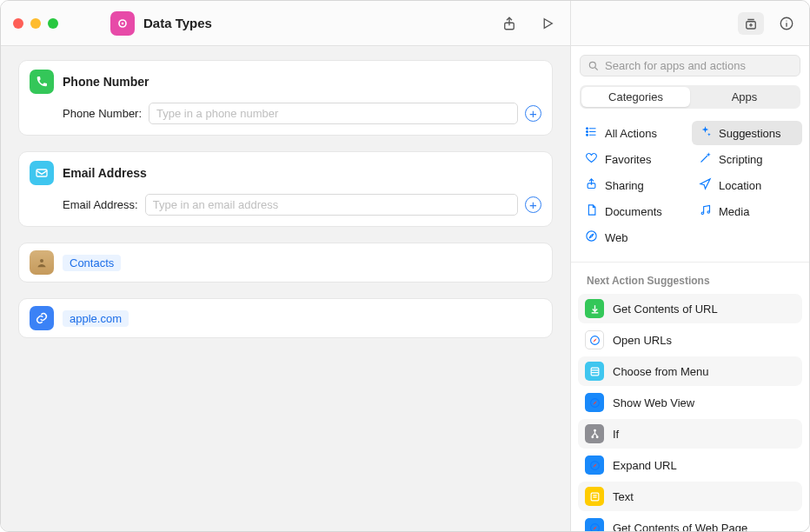 Image resolution: width=810 pixels, height=532 pixels. Describe the element at coordinates (631, 134) in the screenshot. I see `category-label: All Actions` at that location.